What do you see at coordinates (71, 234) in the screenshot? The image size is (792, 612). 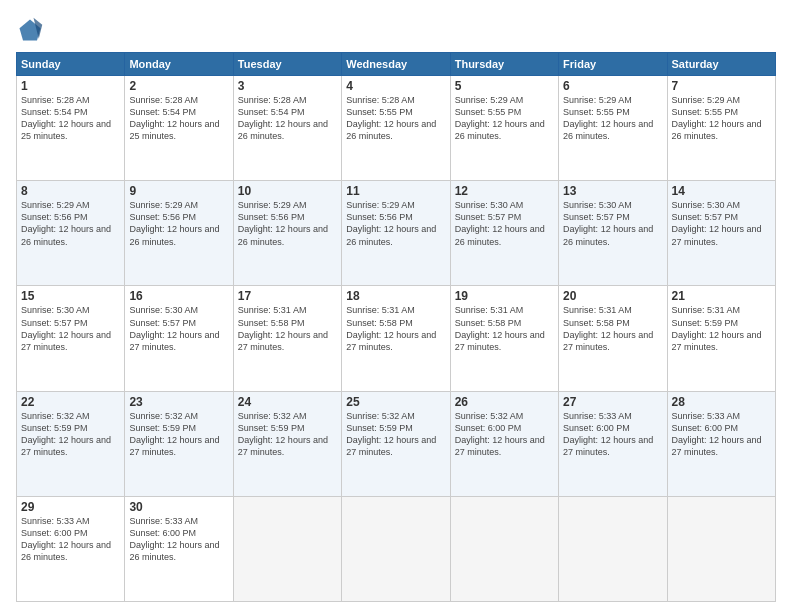 I see `calendar-cell: 8Sunrise: 5:29 AMSunset: 5:56 PMDaylight…` at bounding box center [71, 234].